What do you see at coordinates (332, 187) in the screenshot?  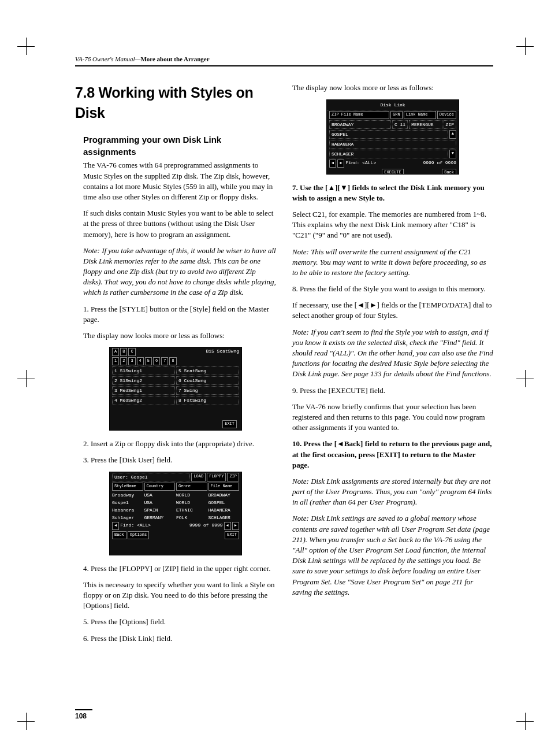 I see `up-arrow-icon: ▲` at bounding box center [332, 187].